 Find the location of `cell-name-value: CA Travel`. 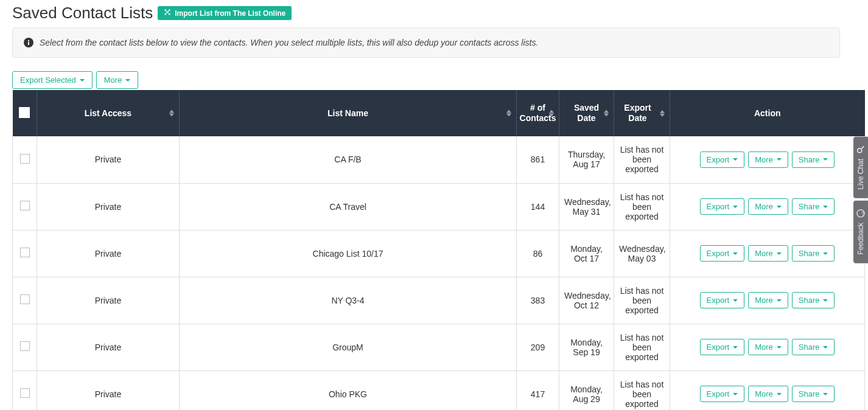

cell-name-value: CA Travel is located at coordinates (348, 207).